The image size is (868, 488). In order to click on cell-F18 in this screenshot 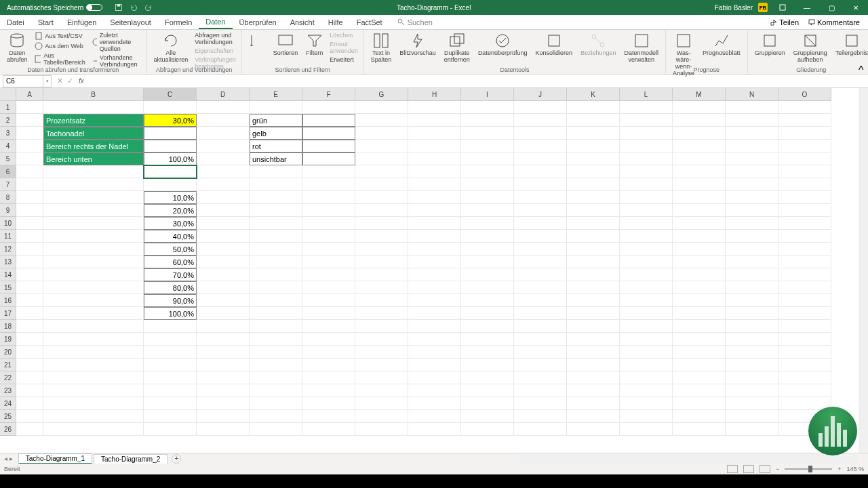, I will do `click(329, 327)`.